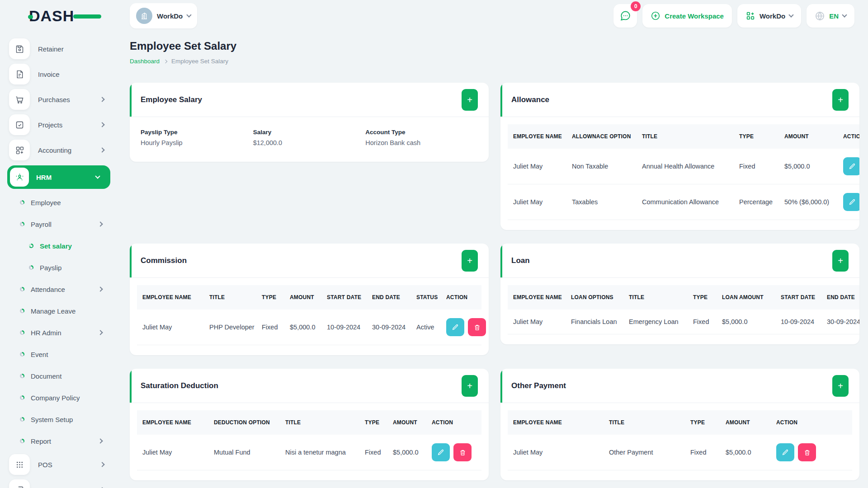 The width and height of the screenshot is (868, 488). I want to click on card-title: Other Payment, so click(539, 386).